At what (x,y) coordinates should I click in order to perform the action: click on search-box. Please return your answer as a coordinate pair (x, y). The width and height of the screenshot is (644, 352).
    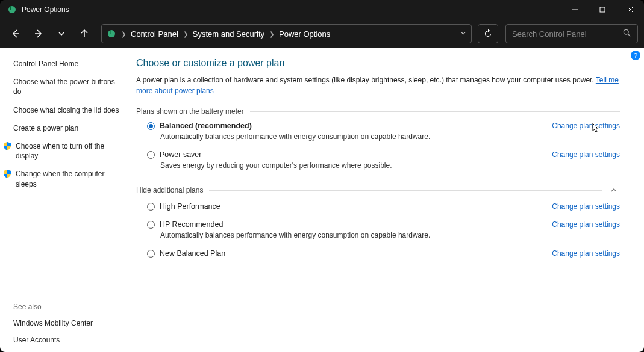
    Looking at the image, I should click on (572, 34).